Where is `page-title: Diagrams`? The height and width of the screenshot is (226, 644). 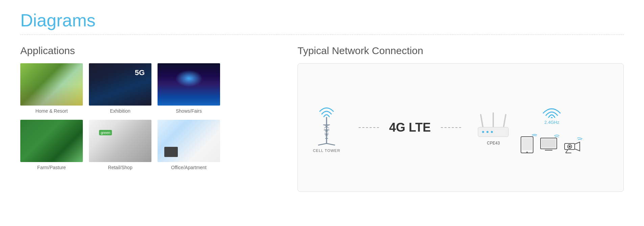 page-title: Diagrams is located at coordinates (322, 20).